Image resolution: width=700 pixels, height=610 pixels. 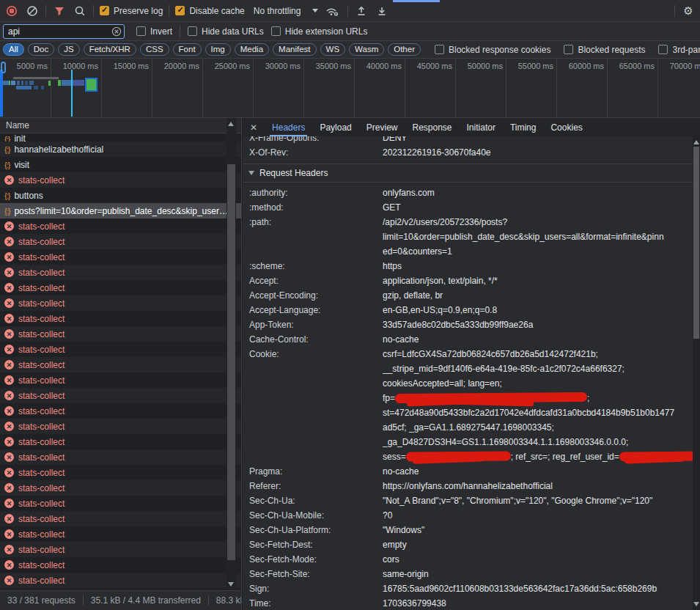 What do you see at coordinates (252, 50) in the screenshot?
I see `filter-pill-media: Media` at bounding box center [252, 50].